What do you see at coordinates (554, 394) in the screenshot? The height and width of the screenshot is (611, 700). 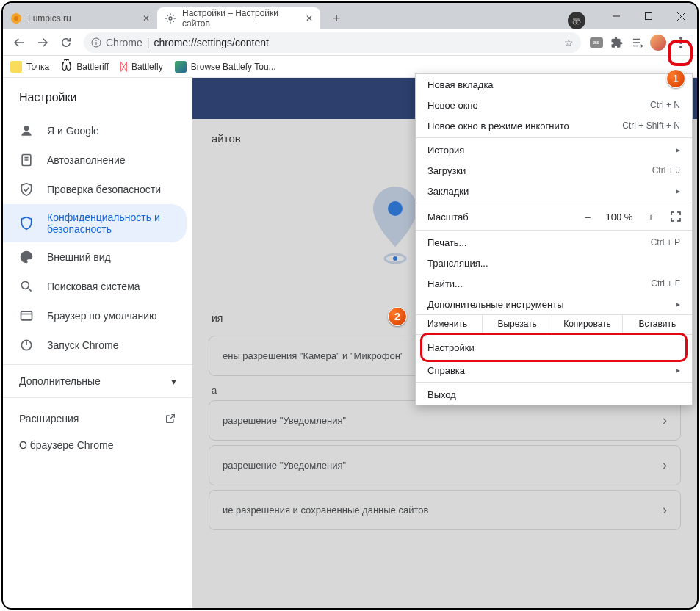 I see `menu-exit: Выход` at bounding box center [554, 394].